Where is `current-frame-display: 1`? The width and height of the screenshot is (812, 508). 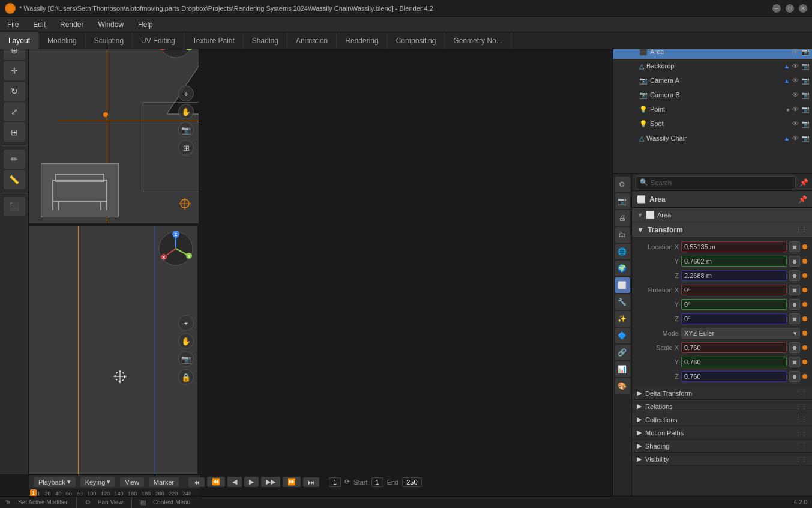 current-frame-display: 1 is located at coordinates (335, 482).